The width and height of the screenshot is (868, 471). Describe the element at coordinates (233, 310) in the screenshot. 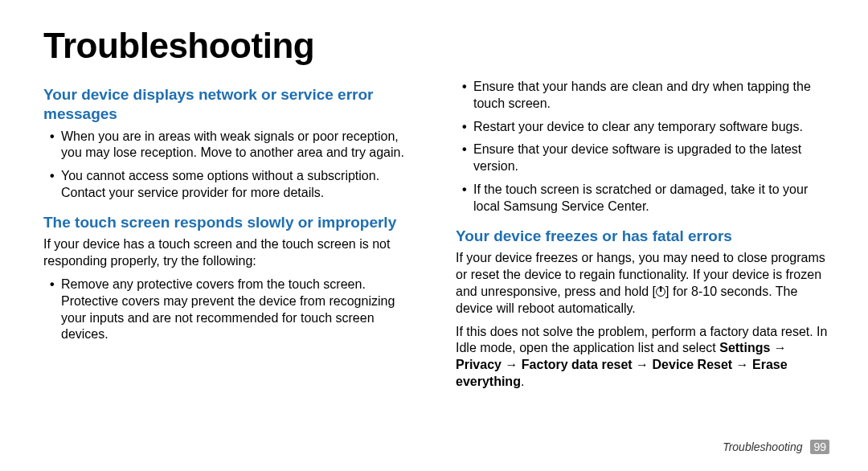

I see `list-touchscreen-left: Remove any protective covers from the to…` at that location.